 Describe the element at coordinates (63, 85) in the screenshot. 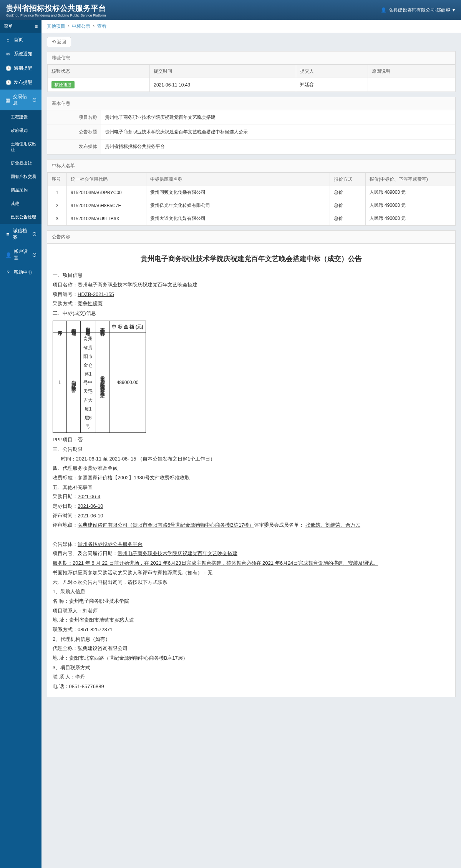

I see `status-badge: 核验通过` at that location.